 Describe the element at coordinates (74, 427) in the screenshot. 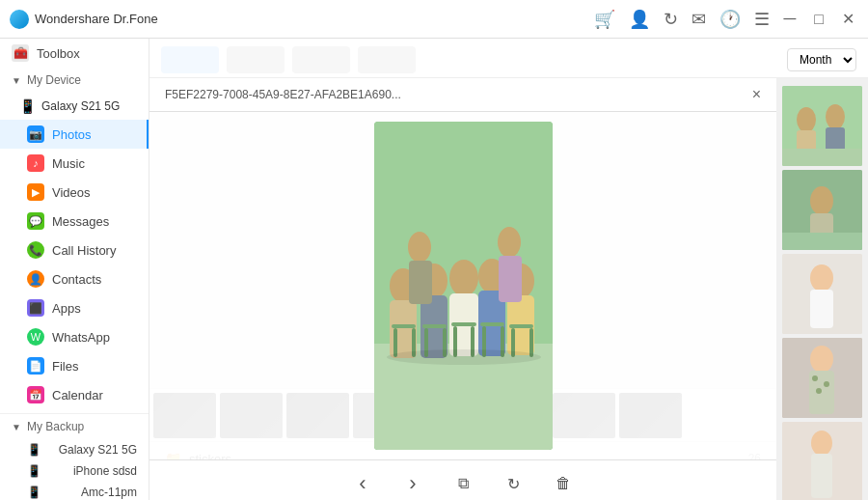

I see `sidebar-my-backup: ▼ My Backup` at that location.